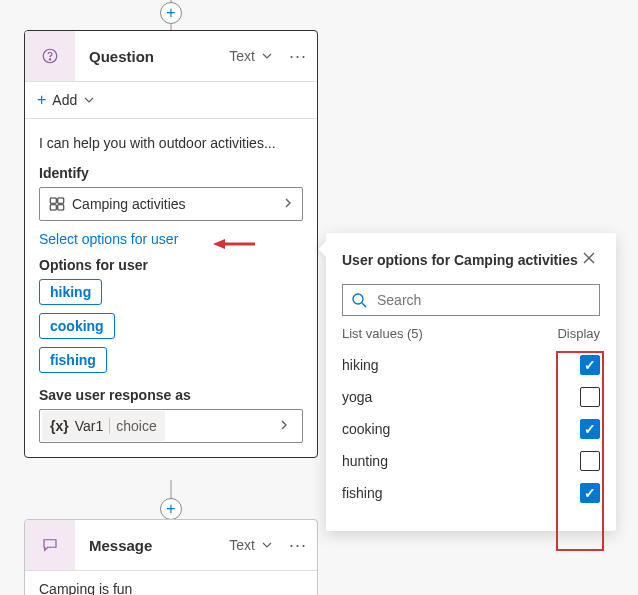 The image size is (638, 595). I want to click on search-input, so click(483, 300).